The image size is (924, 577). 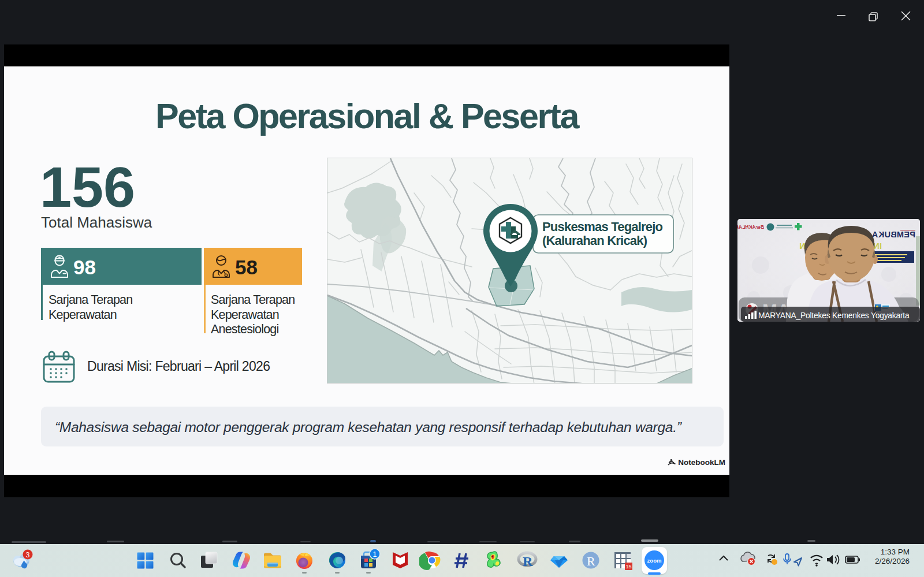 I want to click on svg-text: 3, so click(x=28, y=555).